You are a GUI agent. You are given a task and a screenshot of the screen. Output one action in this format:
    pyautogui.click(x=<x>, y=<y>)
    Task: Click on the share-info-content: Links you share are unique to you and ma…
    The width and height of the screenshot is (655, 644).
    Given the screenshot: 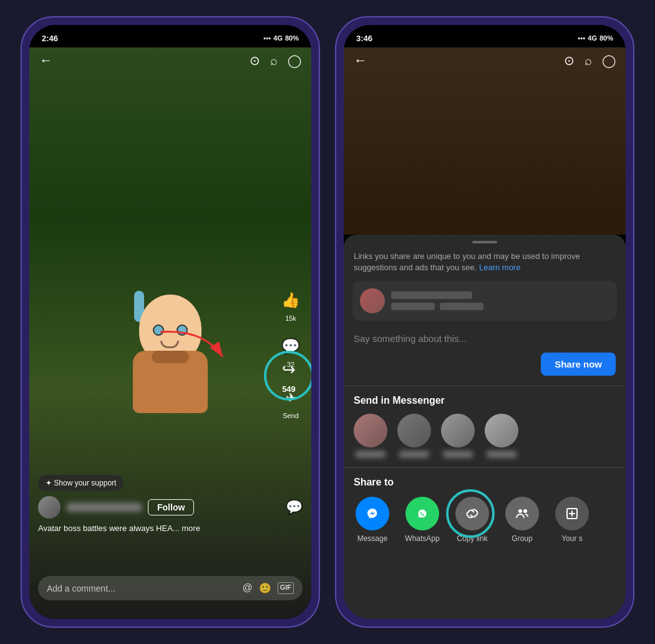 What is the action you would take?
    pyautogui.click(x=467, y=262)
    